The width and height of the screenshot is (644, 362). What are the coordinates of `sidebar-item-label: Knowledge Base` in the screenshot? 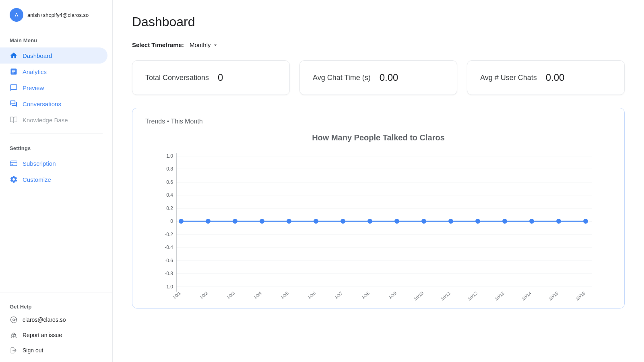 It's located at (45, 120).